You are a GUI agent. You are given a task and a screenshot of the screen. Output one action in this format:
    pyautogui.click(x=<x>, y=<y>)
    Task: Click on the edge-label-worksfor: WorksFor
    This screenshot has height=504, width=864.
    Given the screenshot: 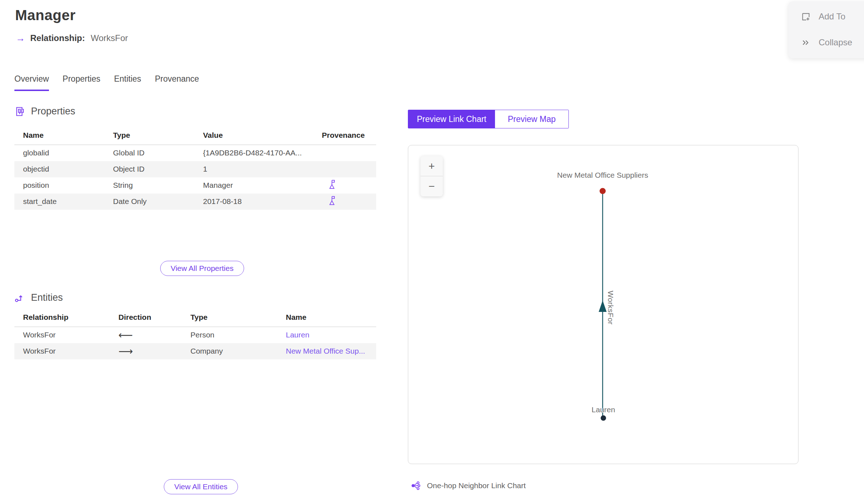 What is the action you would take?
    pyautogui.click(x=611, y=308)
    